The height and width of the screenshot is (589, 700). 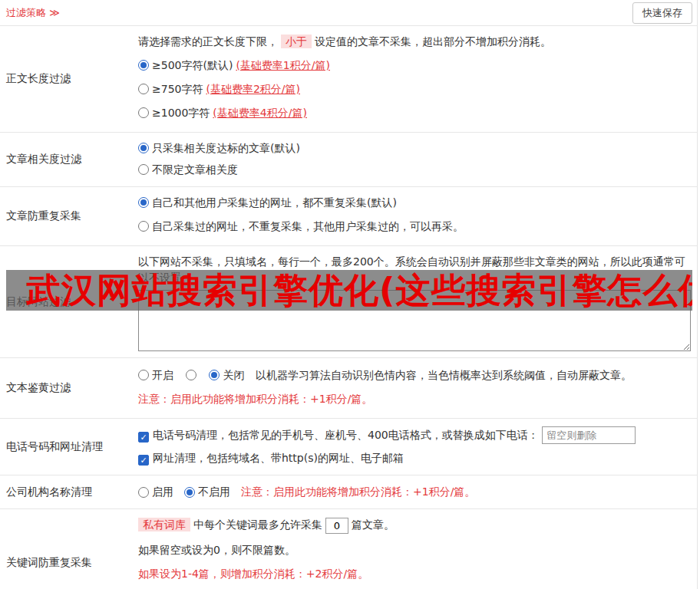 I want to click on dedup-option-own: 自己采集过的网址，不重复采集，其他用户采集过的，可以再采。, so click(x=414, y=226).